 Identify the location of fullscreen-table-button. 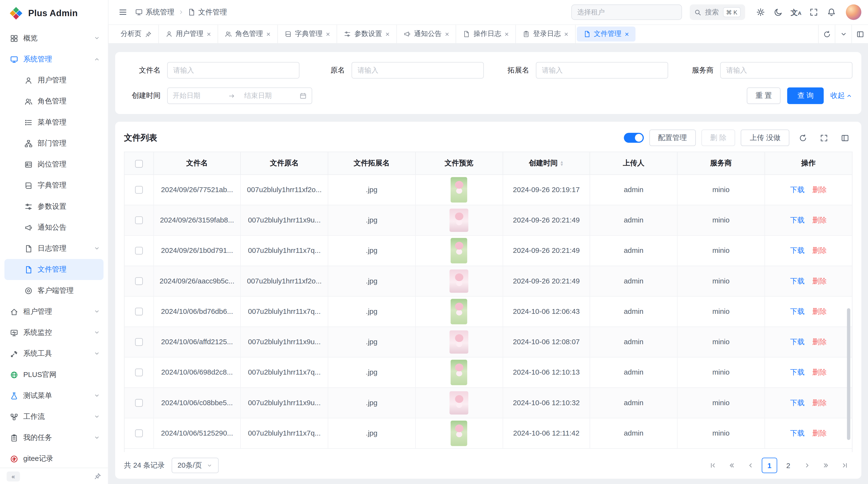
(824, 138).